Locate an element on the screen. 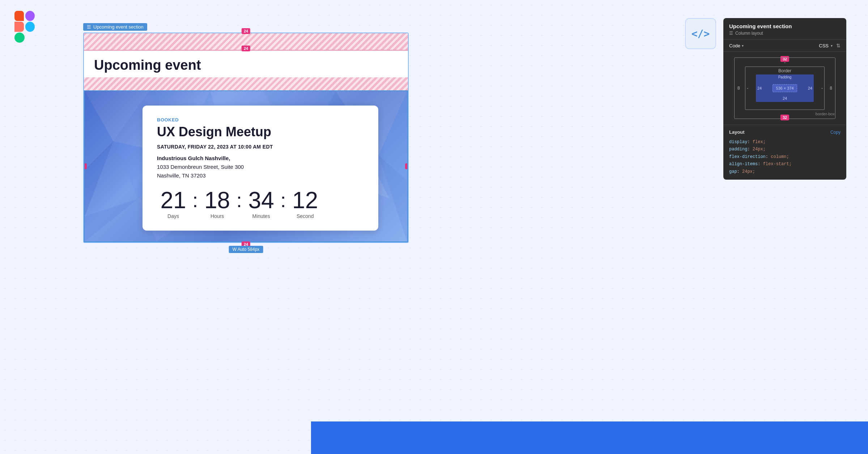 The height and width of the screenshot is (454, 868). countdown-minutes-value: 34 is located at coordinates (261, 200).